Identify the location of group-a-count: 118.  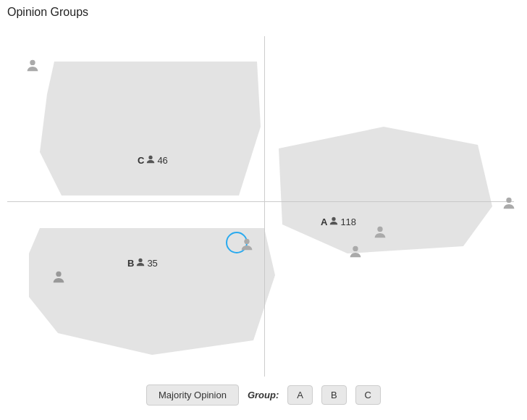
(348, 222).